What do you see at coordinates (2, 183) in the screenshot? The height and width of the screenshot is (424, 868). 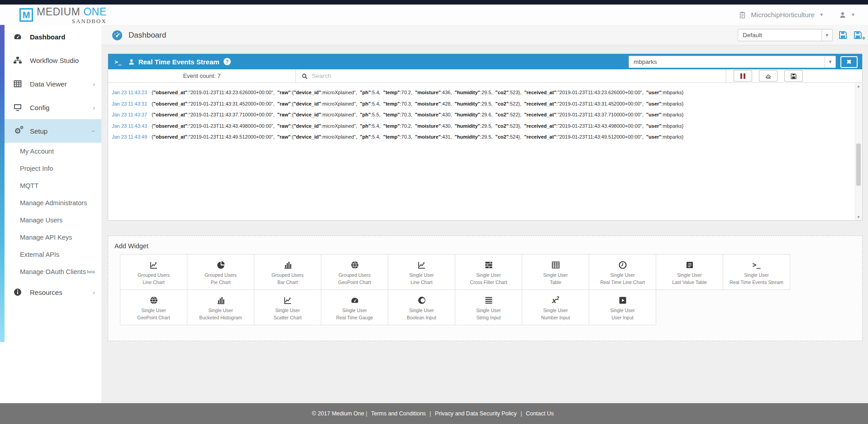 I see `sidebar-accent-strip` at bounding box center [2, 183].